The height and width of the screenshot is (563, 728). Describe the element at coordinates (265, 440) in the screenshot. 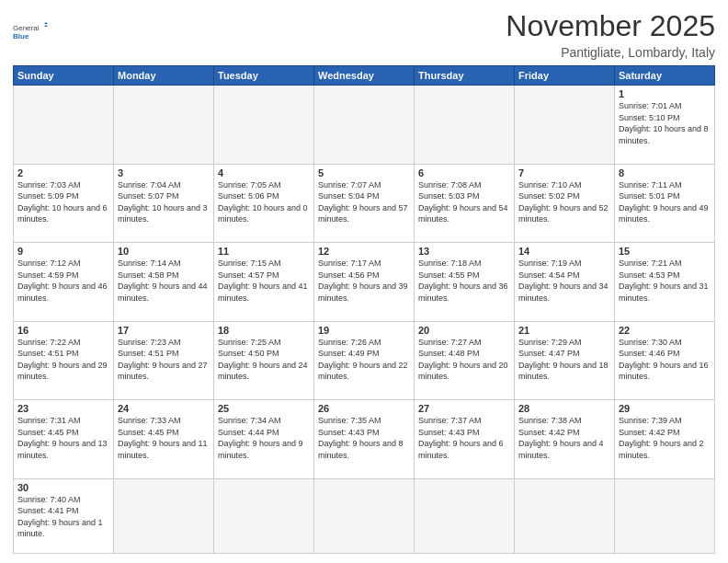

I see `table-row: 25Sunrise: 7:34 AM Sunset: 4:44 PM Dayli…` at that location.